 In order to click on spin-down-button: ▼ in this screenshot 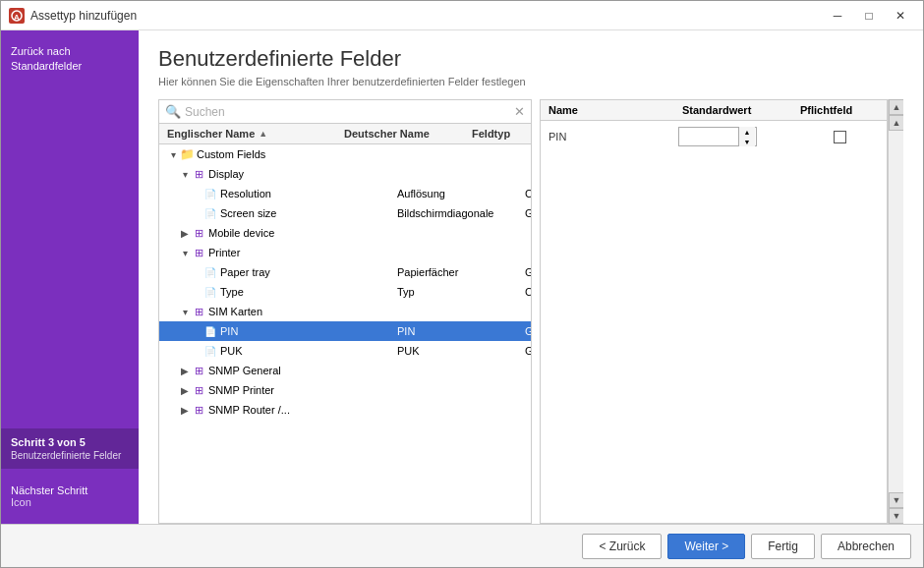, I will do `click(747, 142)`.